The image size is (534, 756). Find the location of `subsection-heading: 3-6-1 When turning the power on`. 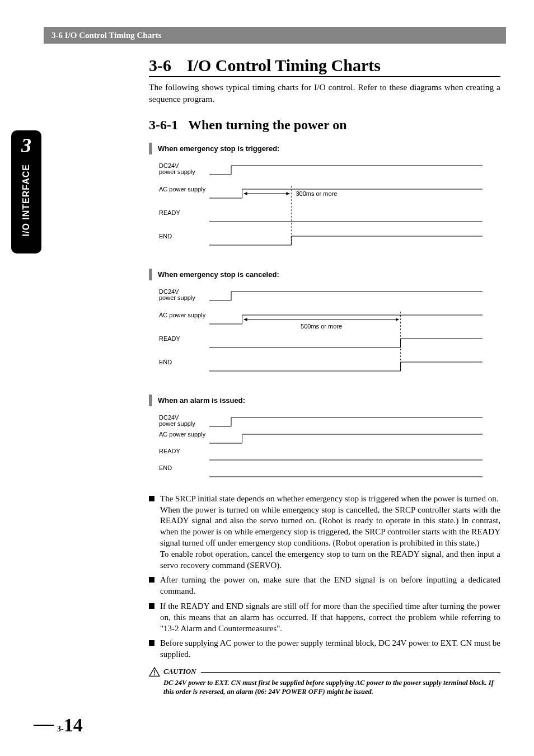

subsection-heading: 3-6-1 When turning the power on is located at coordinates (325, 125).